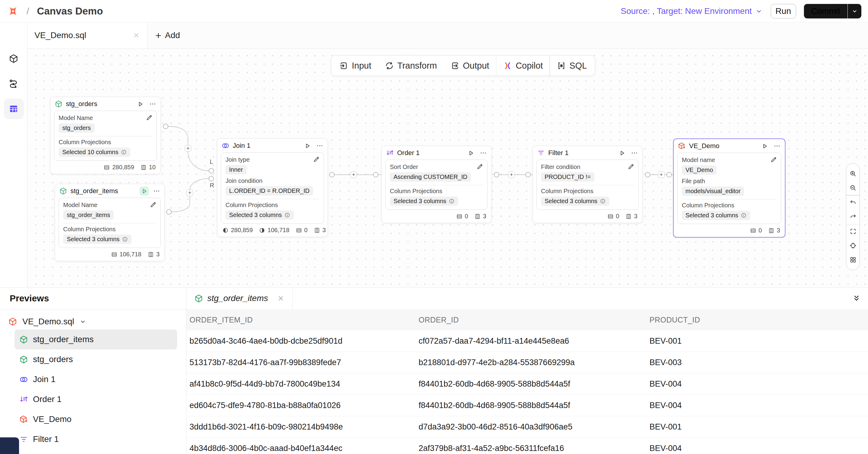 Image resolution: width=868 pixels, height=454 pixels. Describe the element at coordinates (527, 427) in the screenshot. I see `table-row: 3ddd1b6d-3021-4f16-b09c-980214b9498e d7d…` at that location.